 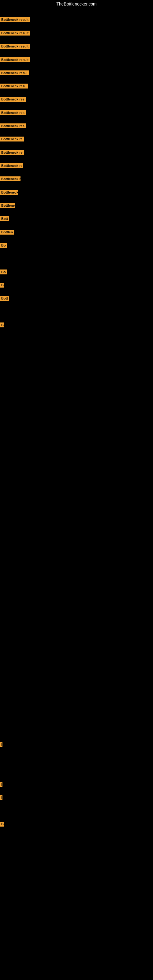 I want to click on bottleneck-badge-container: Bottlen, so click(x=7, y=233).